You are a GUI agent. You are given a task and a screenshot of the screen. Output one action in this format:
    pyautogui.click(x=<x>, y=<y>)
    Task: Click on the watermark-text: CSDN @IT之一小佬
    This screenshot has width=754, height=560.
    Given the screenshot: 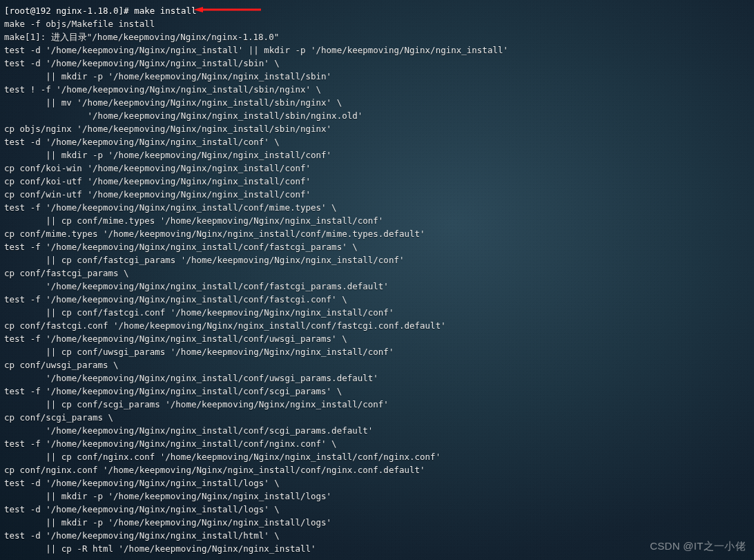 What is the action you would take?
    pyautogui.click(x=697, y=547)
    